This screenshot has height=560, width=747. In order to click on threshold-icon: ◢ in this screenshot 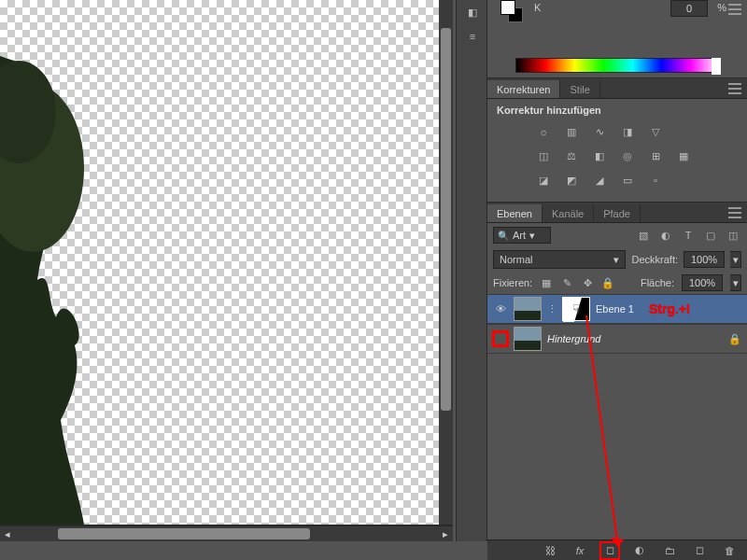, I will do `click(599, 180)`.